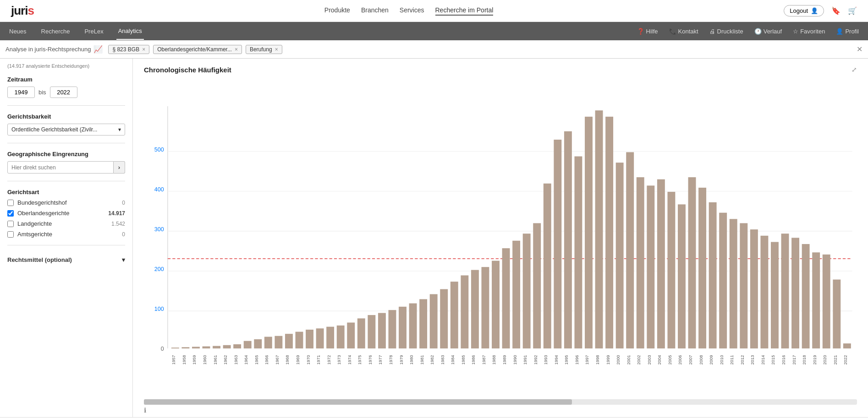 The width and height of the screenshot is (868, 418). I want to click on geo-search-input, so click(60, 168).